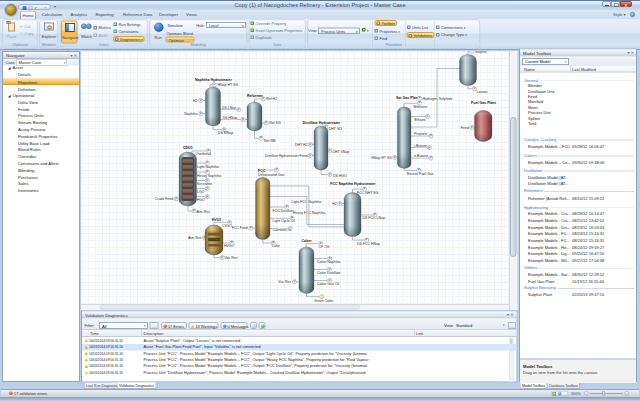 The height and width of the screenshot is (401, 640). Describe the element at coordinates (190, 114) in the screenshot. I see `svg-text: Naphtha` at that location.